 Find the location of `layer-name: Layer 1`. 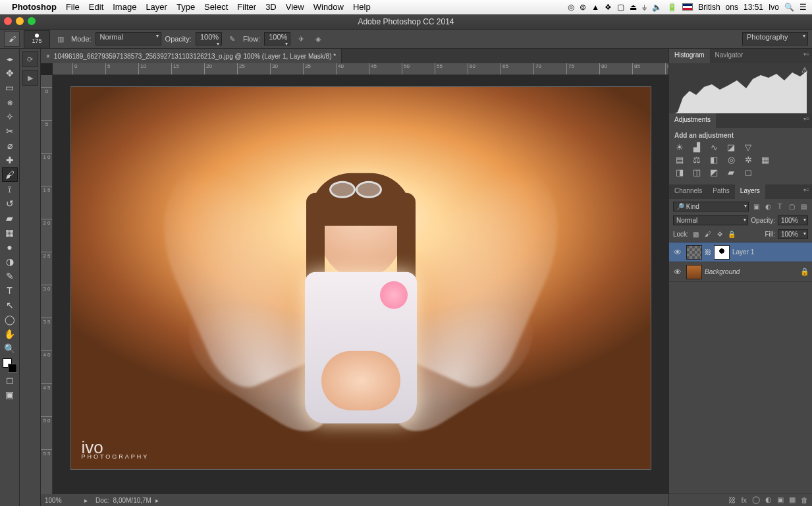

layer-name: Layer 1 is located at coordinates (743, 252).